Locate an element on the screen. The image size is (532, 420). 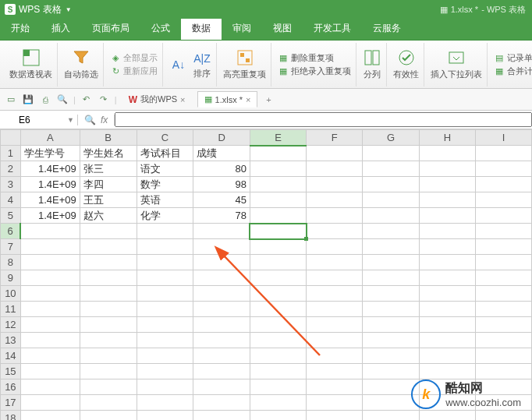
cell: 数学 is located at coordinates (165, 185).